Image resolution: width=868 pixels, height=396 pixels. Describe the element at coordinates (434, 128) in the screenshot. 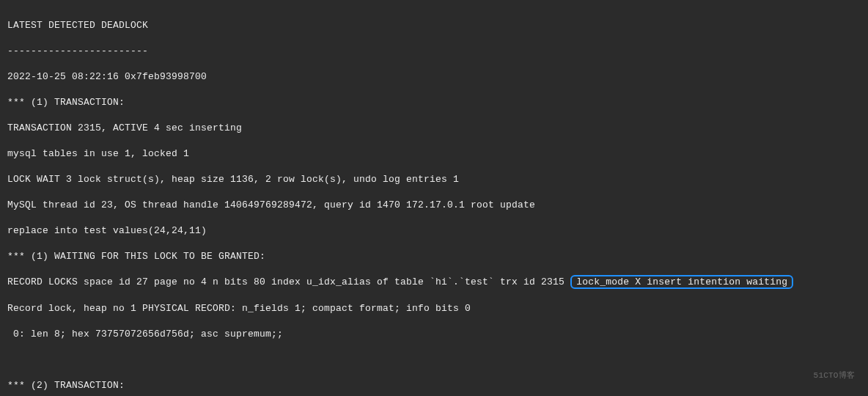

I see `t1-trx: TRANSACTION 2315, ACTIVE 4 sec inserting` at that location.